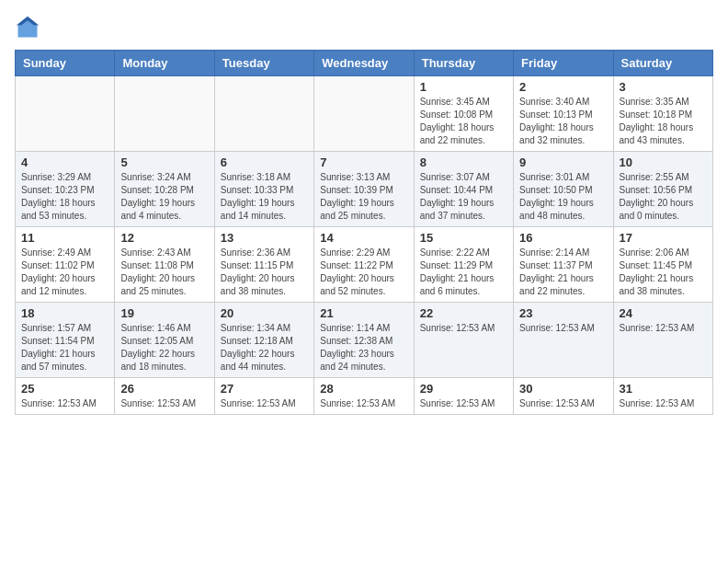  Describe the element at coordinates (165, 265) in the screenshot. I see `calendar-day-cell: 12Sunrise: 2:43 AM Sunset: 11:08 PM Dayl…` at that location.